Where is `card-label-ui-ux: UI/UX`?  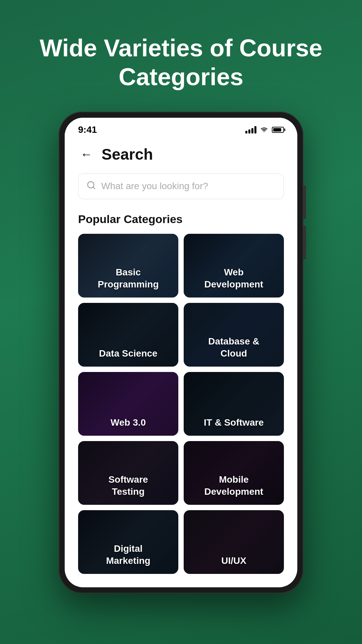 card-label-ui-ux: UI/UX is located at coordinates (234, 561).